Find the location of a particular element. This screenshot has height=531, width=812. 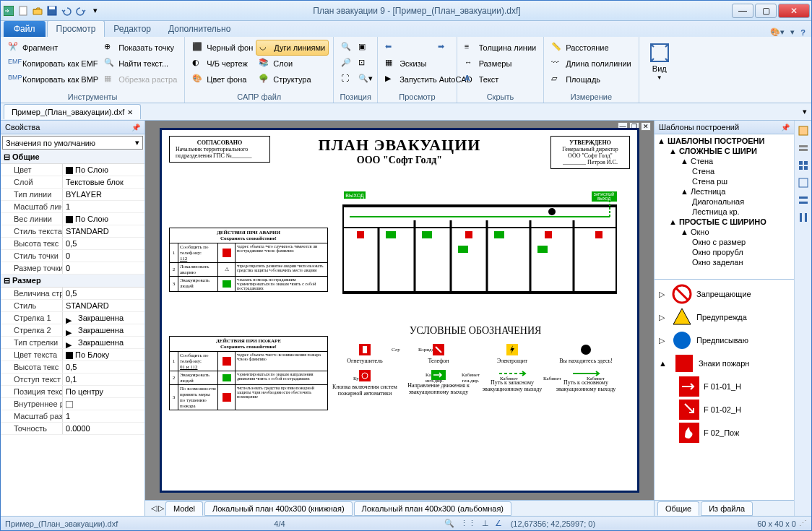

templates-pin-icon: 📌 is located at coordinates (785, 127).